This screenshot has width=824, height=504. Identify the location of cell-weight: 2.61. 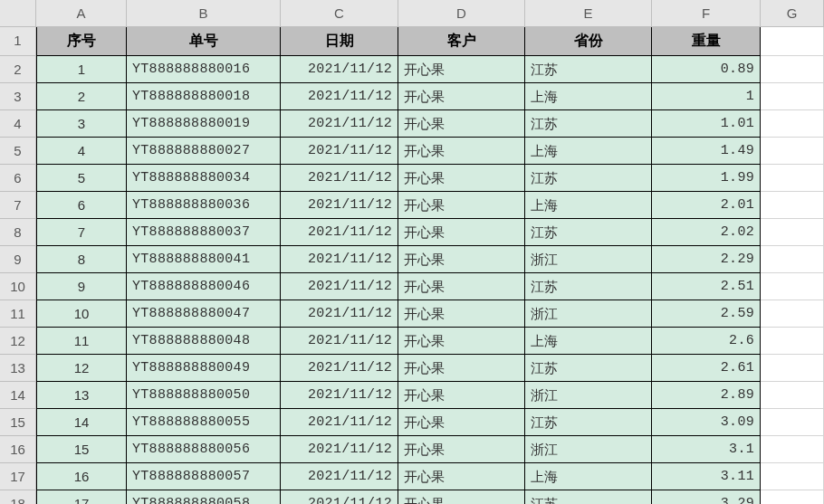
(706, 368).